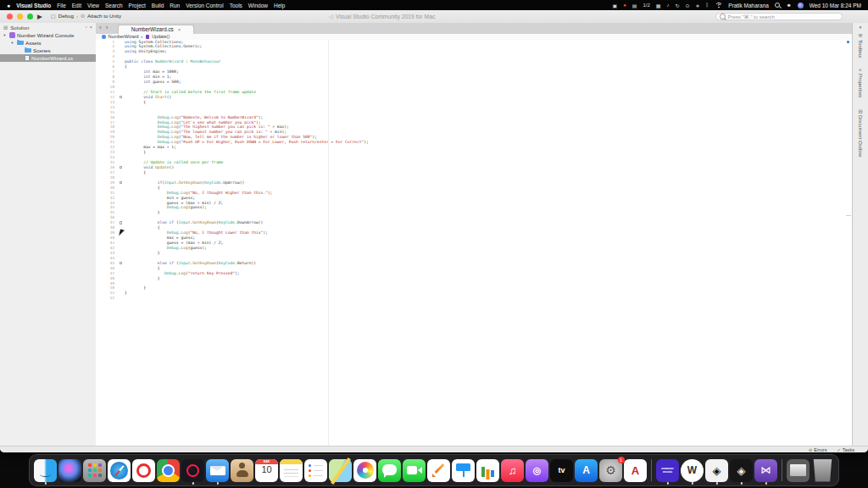 This screenshot has height=488, width=868. I want to click on siri-icon, so click(800, 5).